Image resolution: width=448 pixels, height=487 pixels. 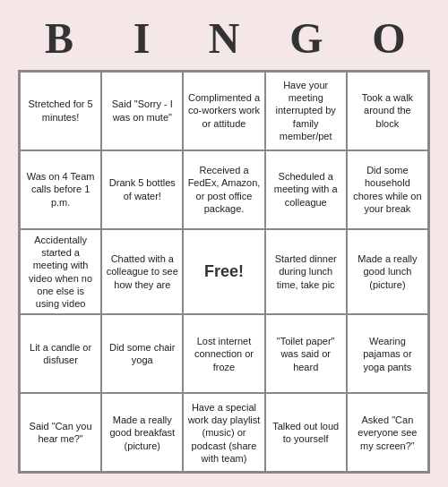 What do you see at coordinates (142, 190) in the screenshot?
I see `bingo-cell-6: Drank 5 bottles of water!` at bounding box center [142, 190].